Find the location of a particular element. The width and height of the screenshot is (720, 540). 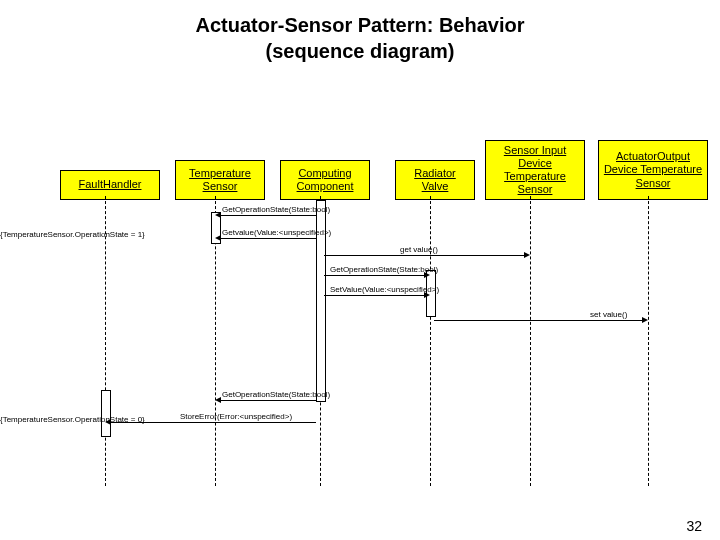

lifeline-actuator-output-device: ActuatorOutput Device Temperature Sensor is located at coordinates (653, 170).